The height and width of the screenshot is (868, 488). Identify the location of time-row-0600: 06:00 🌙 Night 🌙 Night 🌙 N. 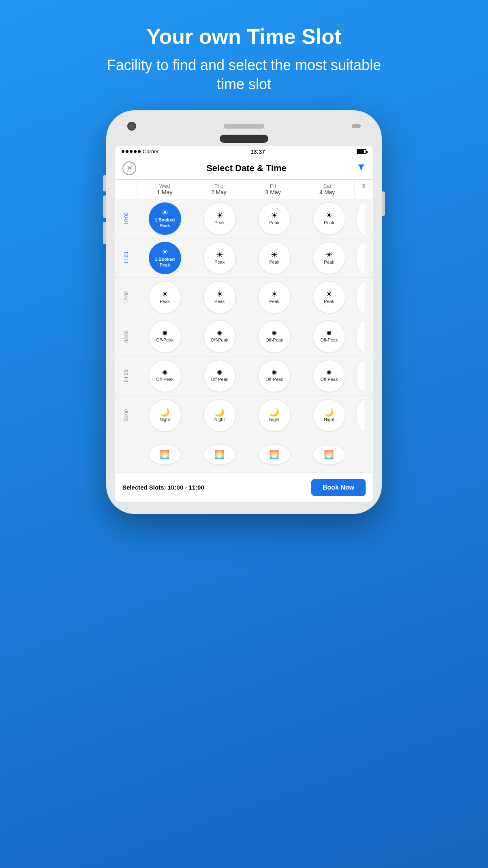
(244, 415).